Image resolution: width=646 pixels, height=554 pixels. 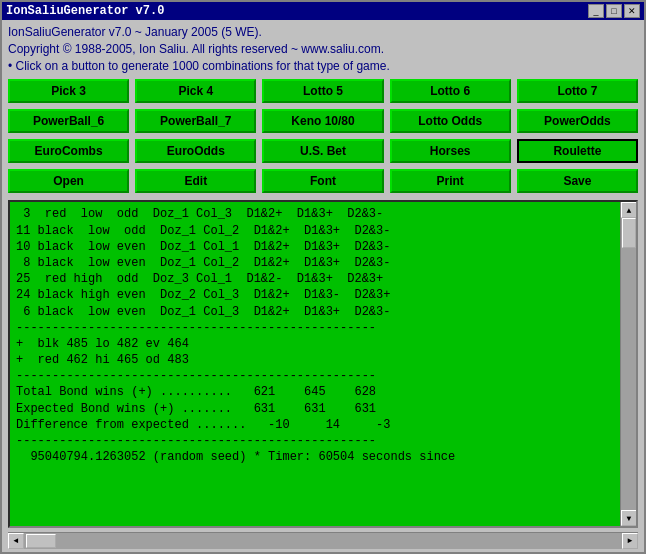 What do you see at coordinates (322, 91) in the screenshot?
I see `lotto5-button: Lotto 5` at bounding box center [322, 91].